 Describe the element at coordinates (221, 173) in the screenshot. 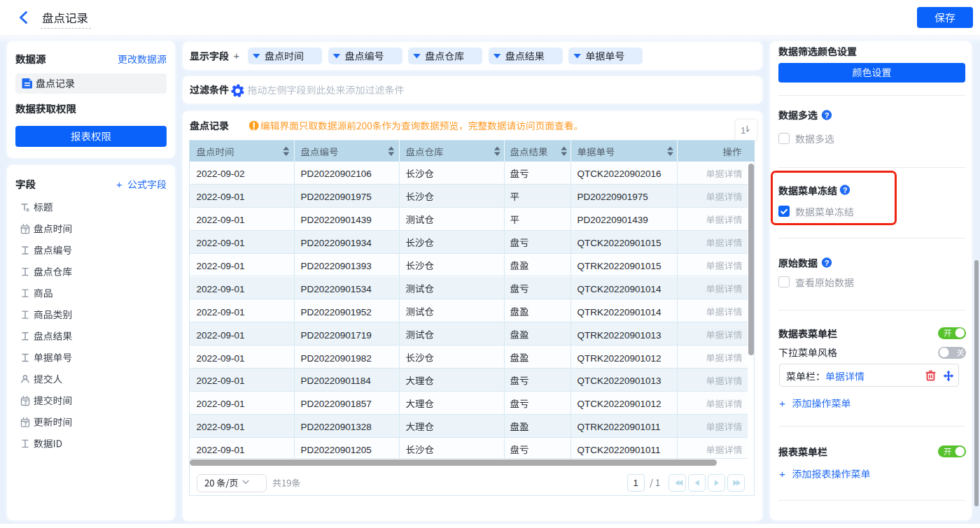

I see `svg-text: 2022-09-02` at that location.